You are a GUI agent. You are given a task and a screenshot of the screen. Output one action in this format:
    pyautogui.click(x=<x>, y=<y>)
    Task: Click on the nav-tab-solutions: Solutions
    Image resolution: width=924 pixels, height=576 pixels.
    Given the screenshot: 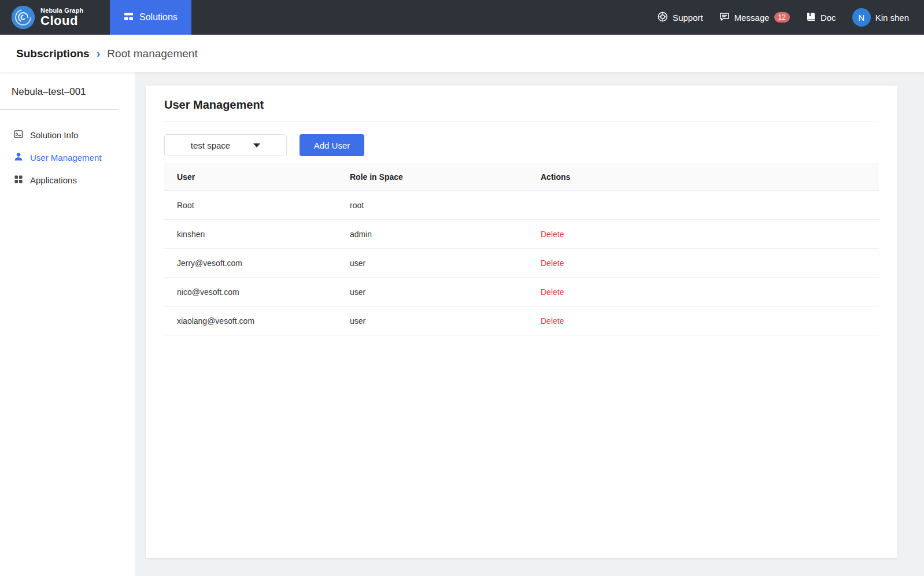 What is the action you would take?
    pyautogui.click(x=150, y=17)
    